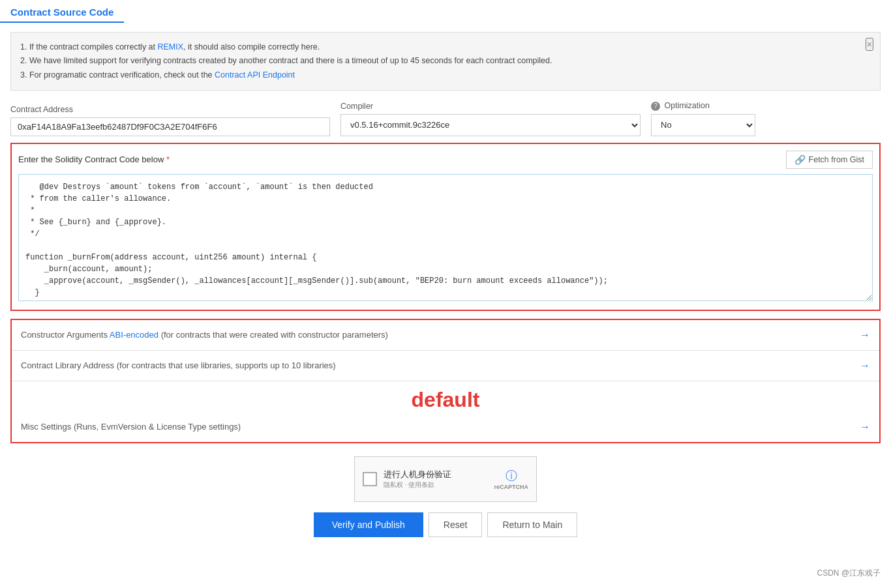  What do you see at coordinates (440, 47) in the screenshot?
I see `info-line1: 1. If the contract compiles correctly at…` at bounding box center [440, 47].